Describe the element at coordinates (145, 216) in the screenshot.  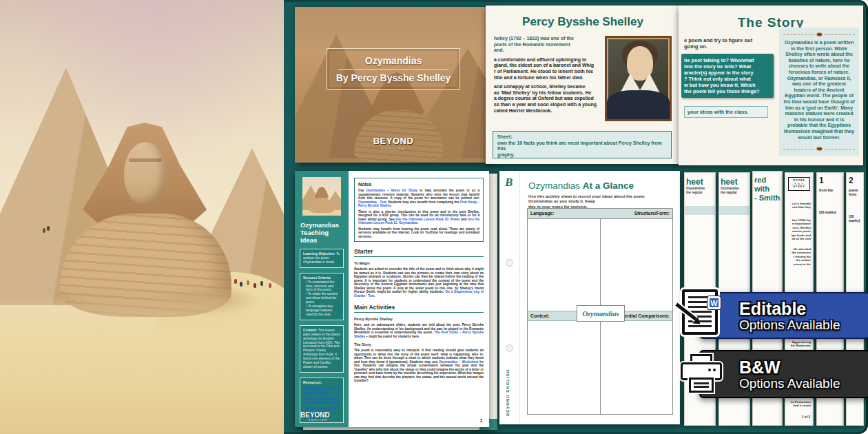
I see `sphinx-figure` at that location.